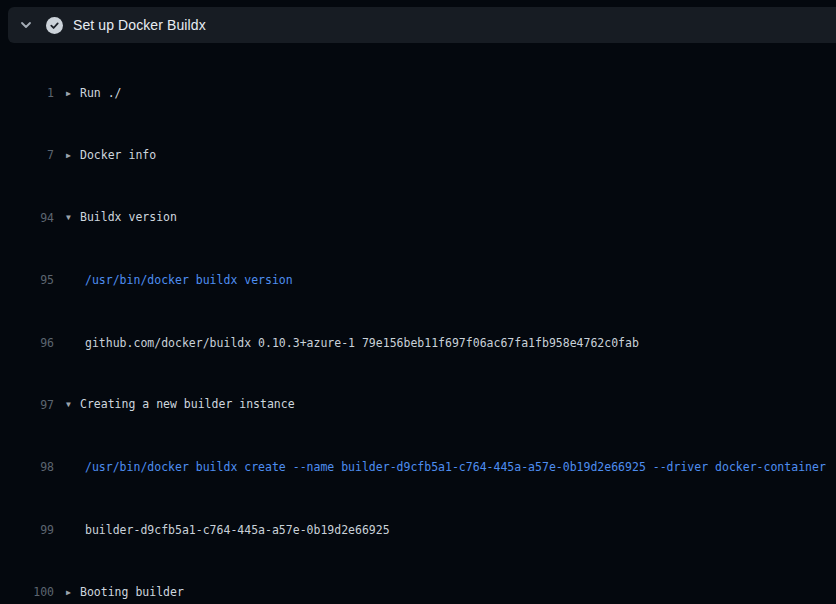  I want to click on log-row: 7 ▶Docker info, so click(418, 155).